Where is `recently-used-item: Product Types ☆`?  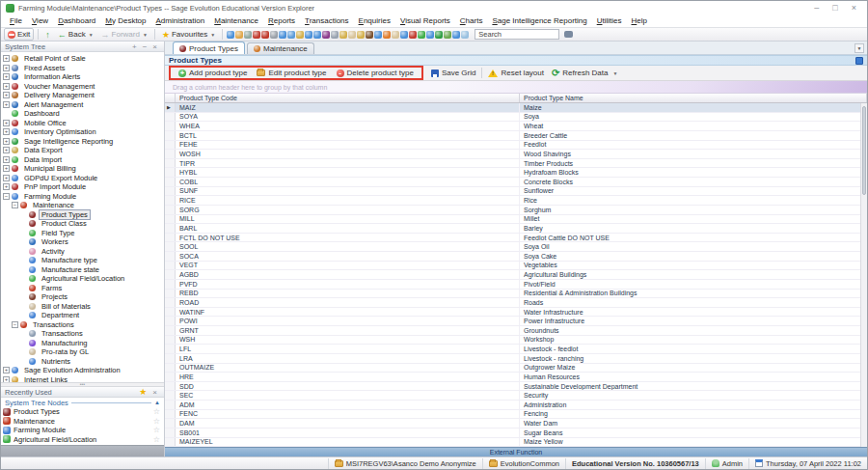
recently-used-item: Product Types ☆ is located at coordinates (83, 412).